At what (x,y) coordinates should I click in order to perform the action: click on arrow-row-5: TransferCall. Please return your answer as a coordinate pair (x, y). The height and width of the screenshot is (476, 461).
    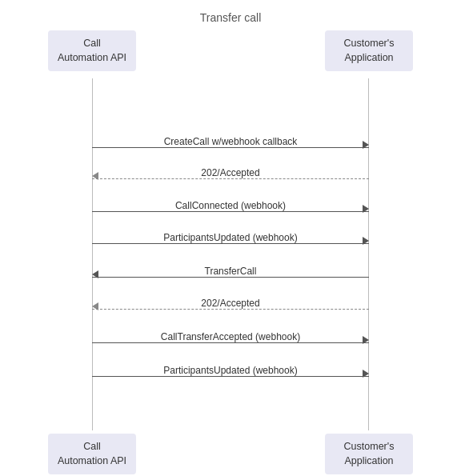
    Looking at the image, I should click on (230, 261).